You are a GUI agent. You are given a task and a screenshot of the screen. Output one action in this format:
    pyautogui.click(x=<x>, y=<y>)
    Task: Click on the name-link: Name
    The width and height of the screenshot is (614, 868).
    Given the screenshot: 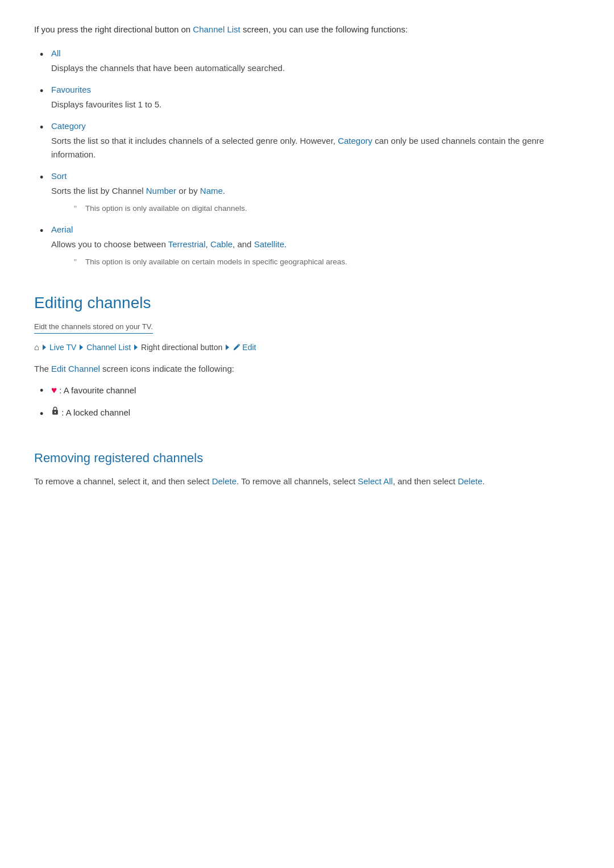 What is the action you would take?
    pyautogui.click(x=211, y=191)
    